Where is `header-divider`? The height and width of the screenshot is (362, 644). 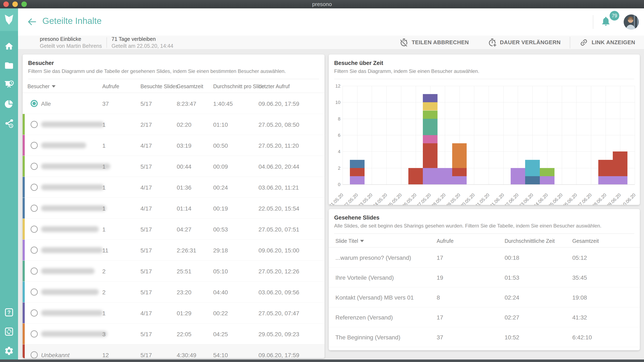
header-divider is located at coordinates (593, 22).